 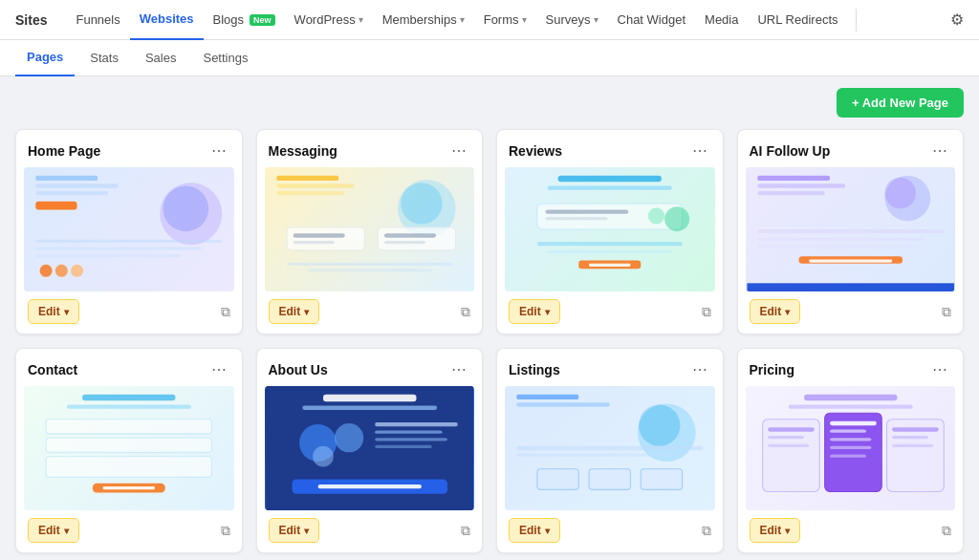 What do you see at coordinates (370, 149) in the screenshot?
I see `card-header: Messaging ⋯` at bounding box center [370, 149].